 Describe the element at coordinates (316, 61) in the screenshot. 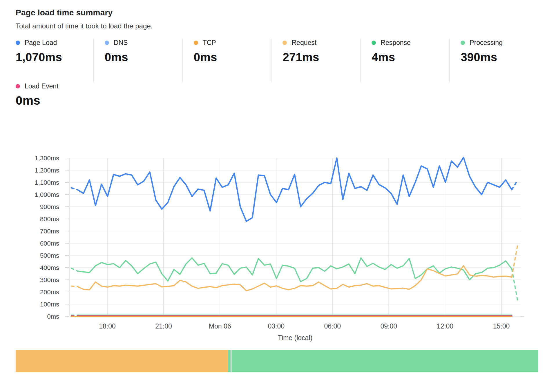

I see `metric-request: Request271ms` at that location.